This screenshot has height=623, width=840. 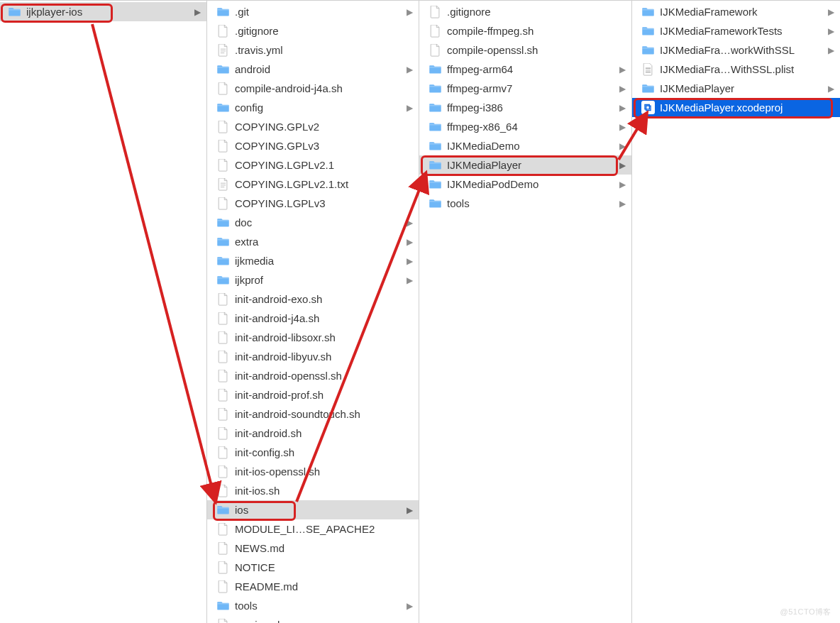 I want to click on finder-item-init-ios-openssl-sh: init-ios-openssl.sh, so click(x=313, y=471).